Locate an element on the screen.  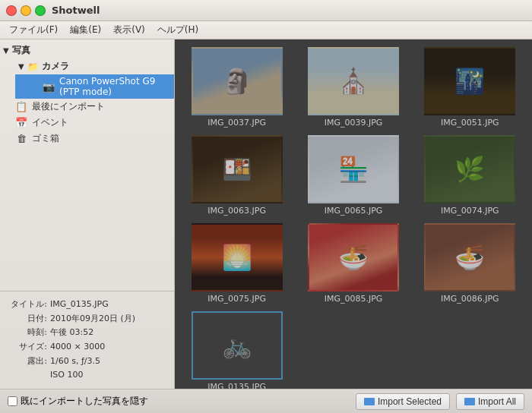
sidebar-item-events: 📅 イベント is located at coordinates (87, 123).